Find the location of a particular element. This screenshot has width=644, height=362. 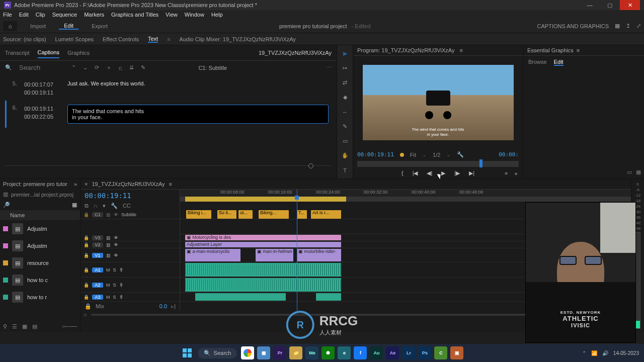

menu-view: View is located at coordinates (172, 15).